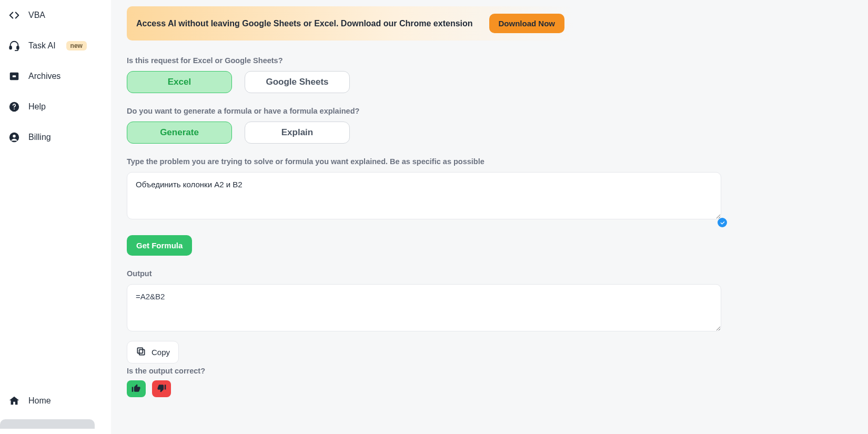  Describe the element at coordinates (424, 196) in the screenshot. I see `problem-input` at that location.